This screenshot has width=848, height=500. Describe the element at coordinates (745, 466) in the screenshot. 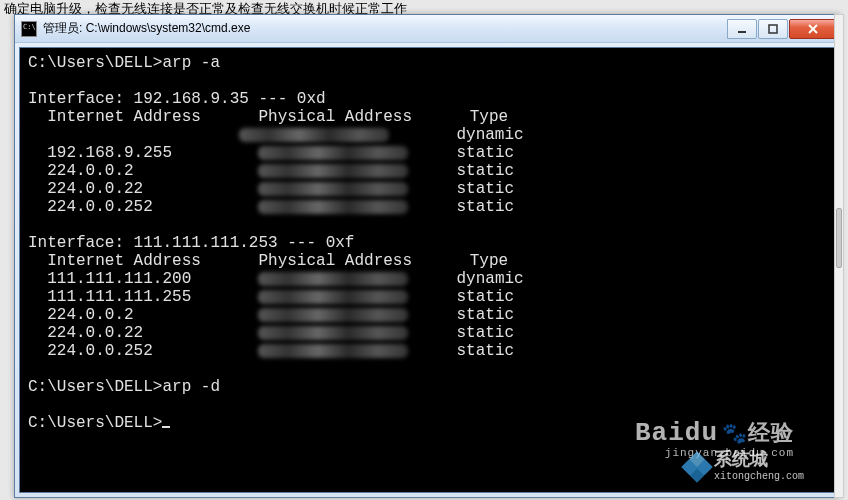

I see `xitongcheng-watermark: 系统城 xitongcheng.com` at that location.